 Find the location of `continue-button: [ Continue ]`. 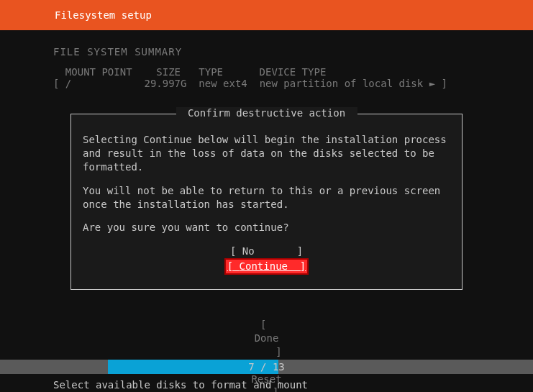

continue-button: [ Continue ] is located at coordinates (267, 266).